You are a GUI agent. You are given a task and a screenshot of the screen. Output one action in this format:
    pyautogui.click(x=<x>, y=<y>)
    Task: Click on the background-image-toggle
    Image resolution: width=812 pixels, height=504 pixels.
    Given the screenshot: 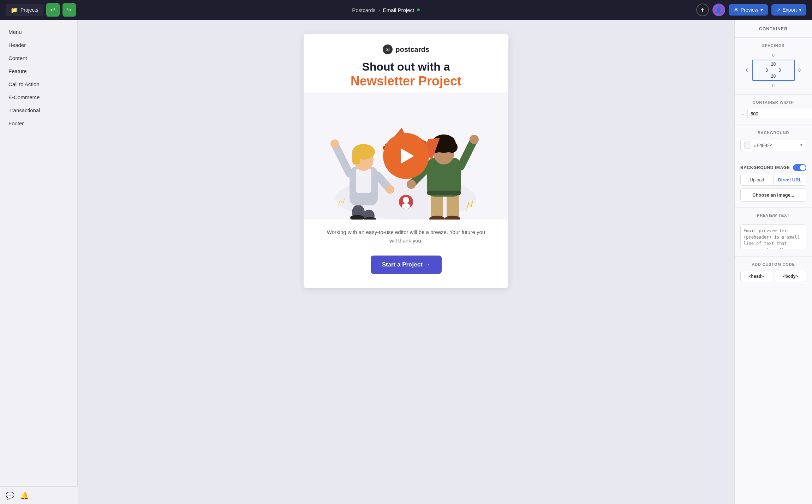 What is the action you would take?
    pyautogui.click(x=800, y=168)
    